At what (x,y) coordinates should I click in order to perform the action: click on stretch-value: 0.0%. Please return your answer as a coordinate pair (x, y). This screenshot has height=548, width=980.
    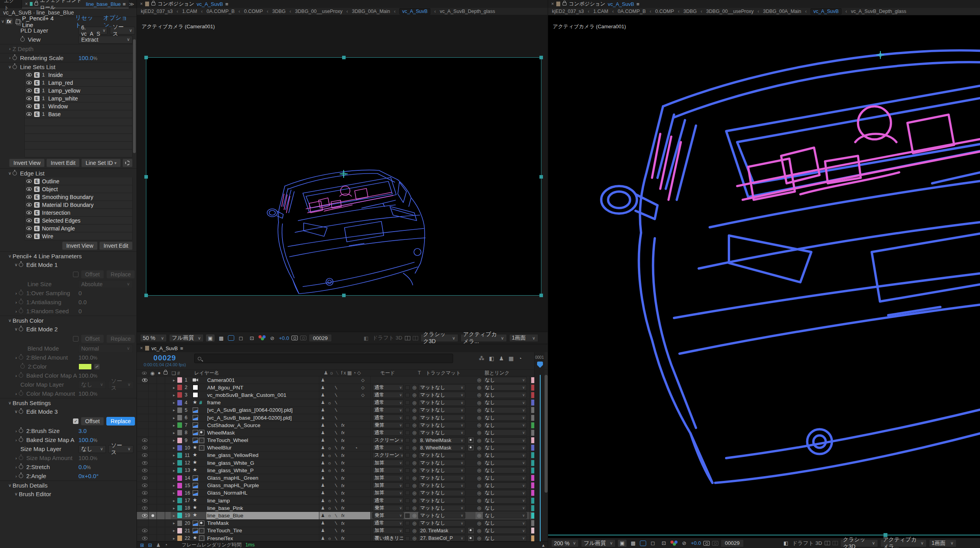
    Looking at the image, I should click on (85, 467).